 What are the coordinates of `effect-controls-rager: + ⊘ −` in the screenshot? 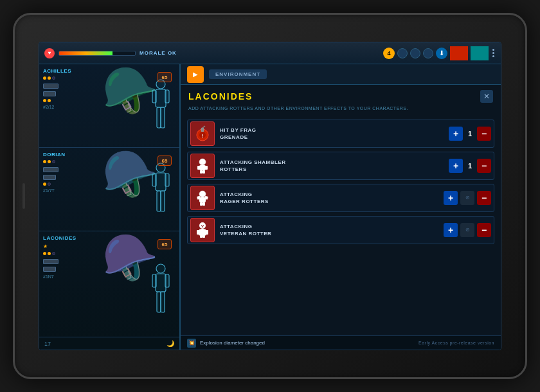 It's located at (467, 198).